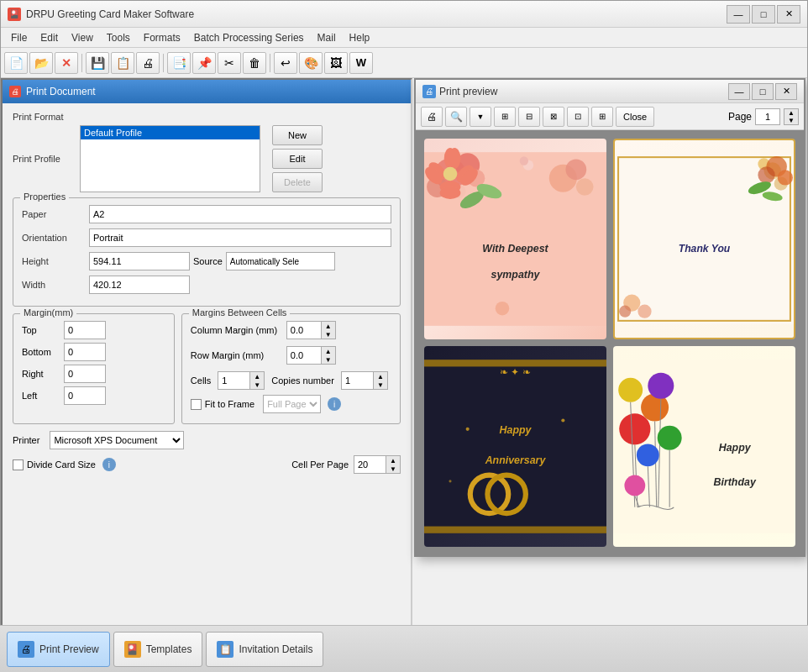  Describe the element at coordinates (18, 38) in the screenshot. I see `menu-file: File` at that location.